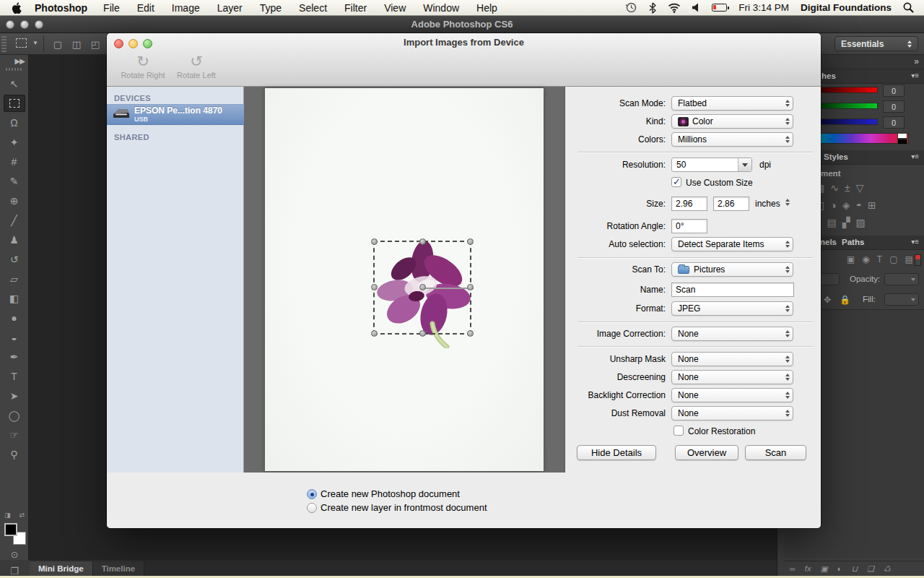  Describe the element at coordinates (829, 242) in the screenshot. I see `tab-channels-partial: nels` at that location.